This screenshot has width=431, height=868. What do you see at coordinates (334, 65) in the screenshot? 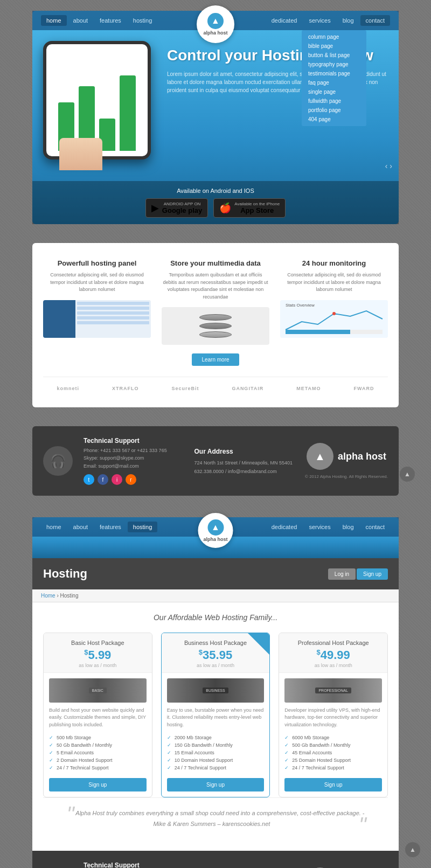
I see `dropdown-item-3: typography page` at bounding box center [334, 65].